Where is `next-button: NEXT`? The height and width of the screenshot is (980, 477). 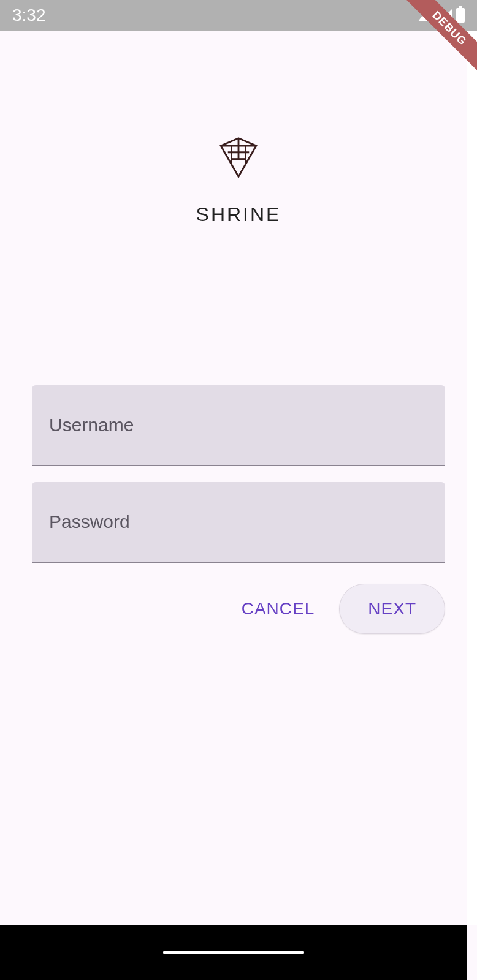
next-button: NEXT is located at coordinates (392, 609).